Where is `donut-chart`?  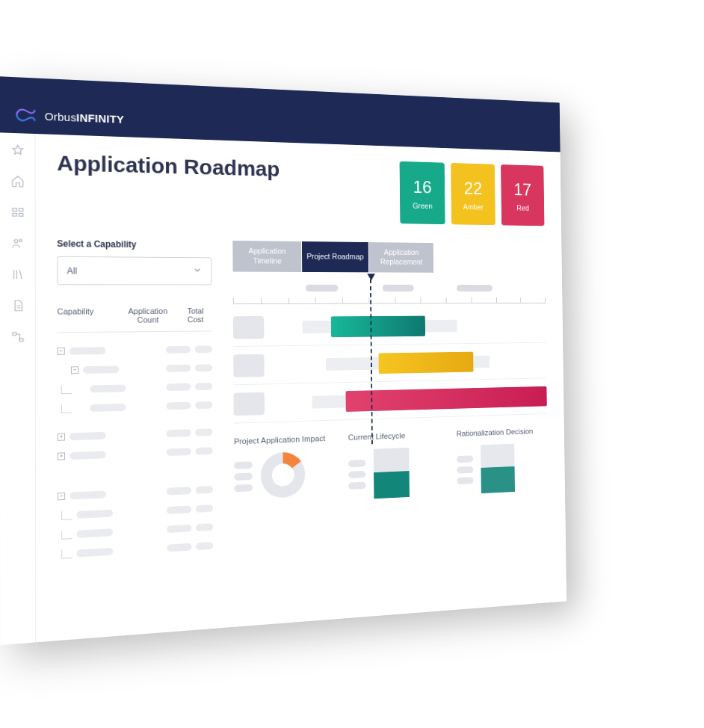 donut-chart is located at coordinates (283, 475).